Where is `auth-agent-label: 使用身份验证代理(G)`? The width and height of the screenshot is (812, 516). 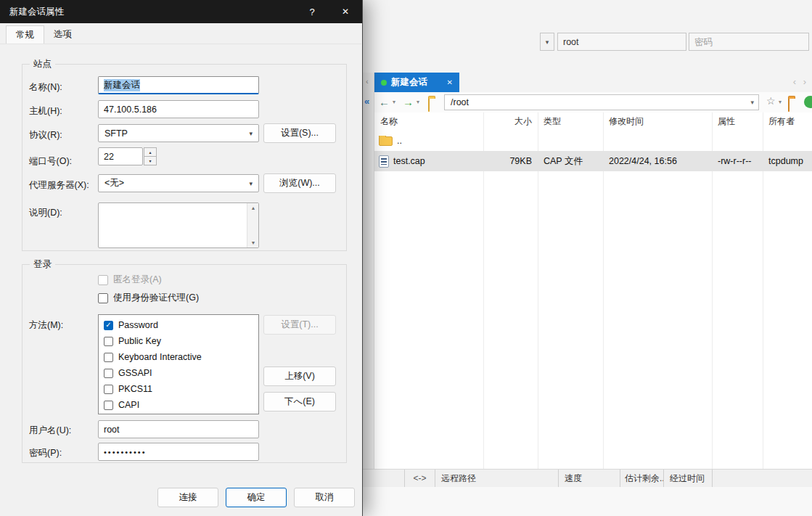 auth-agent-label: 使用身份验证代理(G) is located at coordinates (156, 298).